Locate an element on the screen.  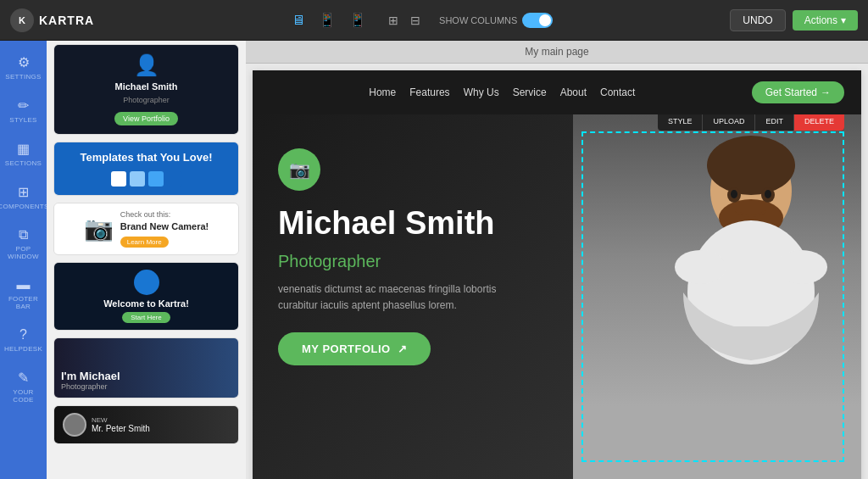
delete-button: ✕ DELETE is located at coordinates (819, 122).